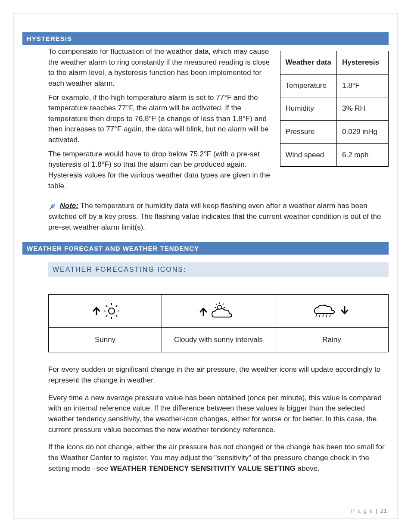 This screenshot has height=532, width=411. What do you see at coordinates (334, 155) in the screenshot?
I see `table-row: Wind speed 6.2 mph` at bounding box center [334, 155].